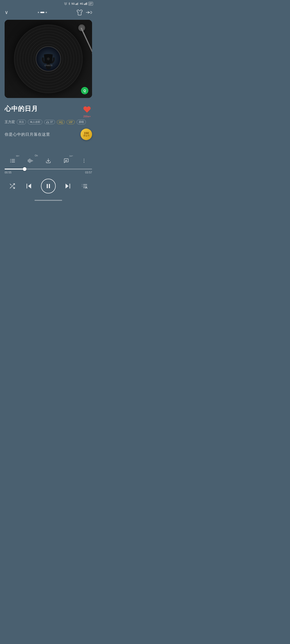 The height and width of the screenshot is (644, 290). I want to click on lyrics-text: 你是心中的日月落在这里, so click(28, 134).